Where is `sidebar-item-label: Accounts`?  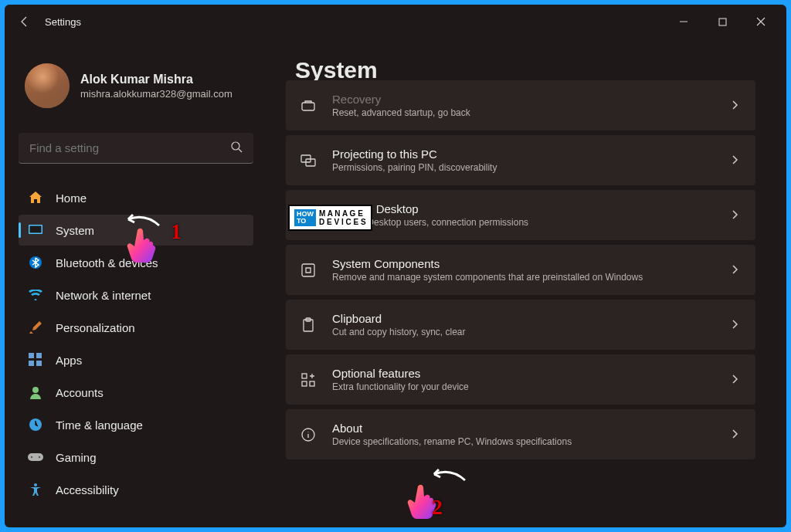
sidebar-item-label: Accounts is located at coordinates (80, 392).